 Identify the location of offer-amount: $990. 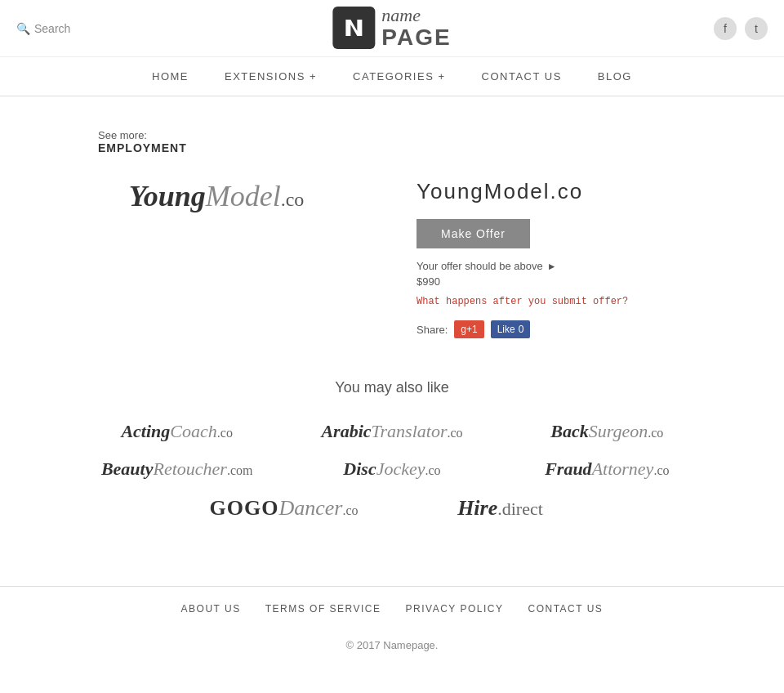
(568, 281).